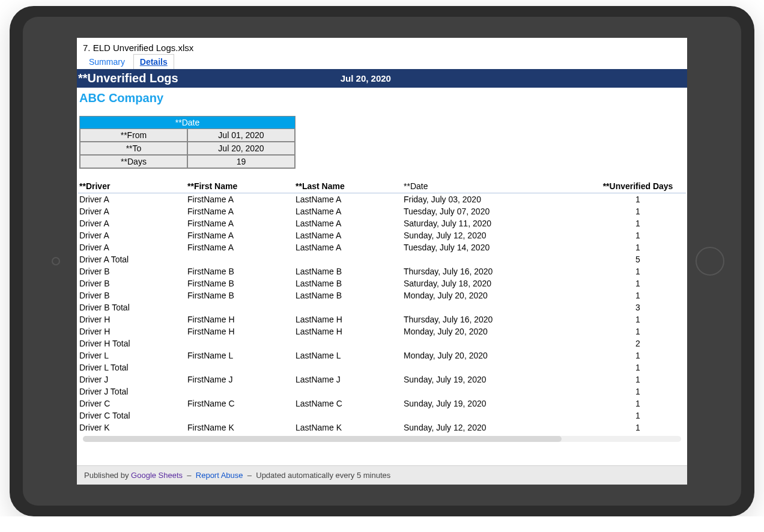 This screenshot has width=764, height=532. I want to click on report-title: **Unverified Logs, so click(135, 78).